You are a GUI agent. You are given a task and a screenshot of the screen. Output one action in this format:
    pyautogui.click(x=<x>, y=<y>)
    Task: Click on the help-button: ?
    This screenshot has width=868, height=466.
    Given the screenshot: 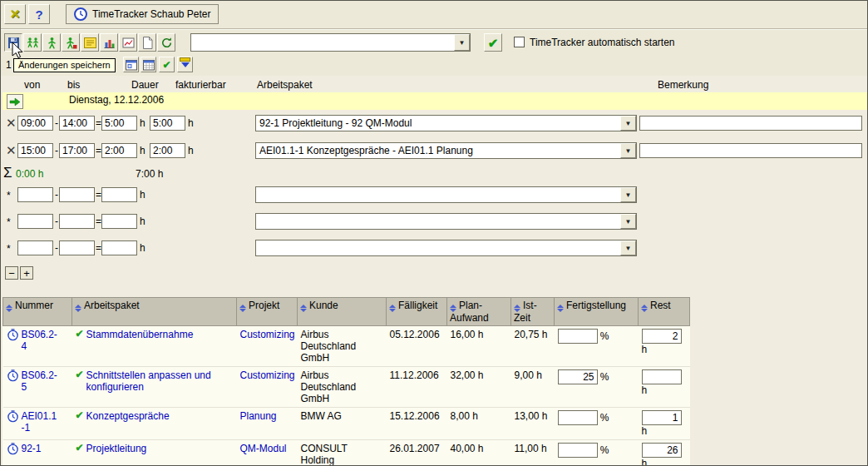 What is the action you would take?
    pyautogui.click(x=39, y=14)
    